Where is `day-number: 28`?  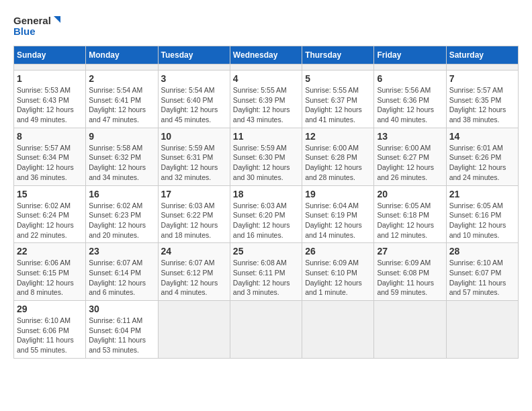 day-number: 28 is located at coordinates (482, 251).